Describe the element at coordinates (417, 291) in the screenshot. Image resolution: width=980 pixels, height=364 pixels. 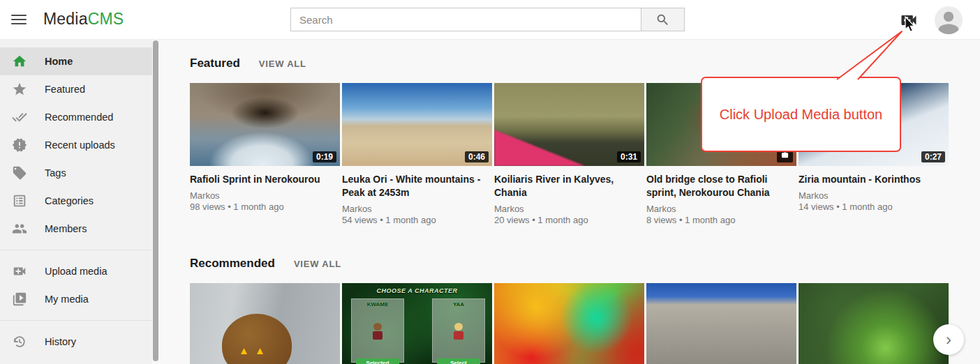
I see `game-thumb-heading: CHOOSE A CHARACTER` at that location.